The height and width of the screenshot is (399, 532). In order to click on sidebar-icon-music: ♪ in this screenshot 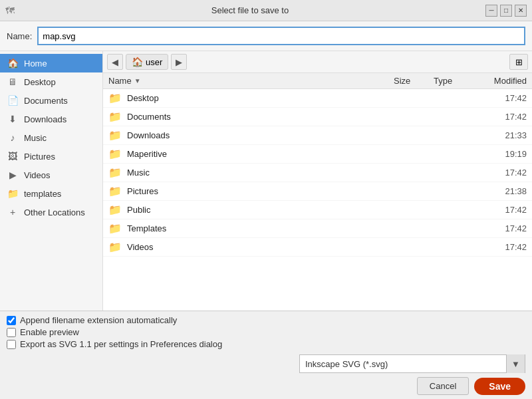, I will do `click(13, 138)`.